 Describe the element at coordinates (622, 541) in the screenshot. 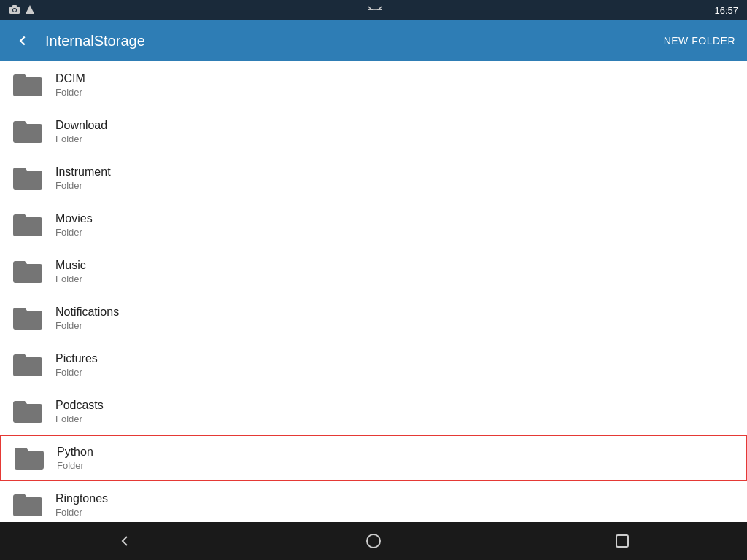

I see `recents-nav-button` at that location.